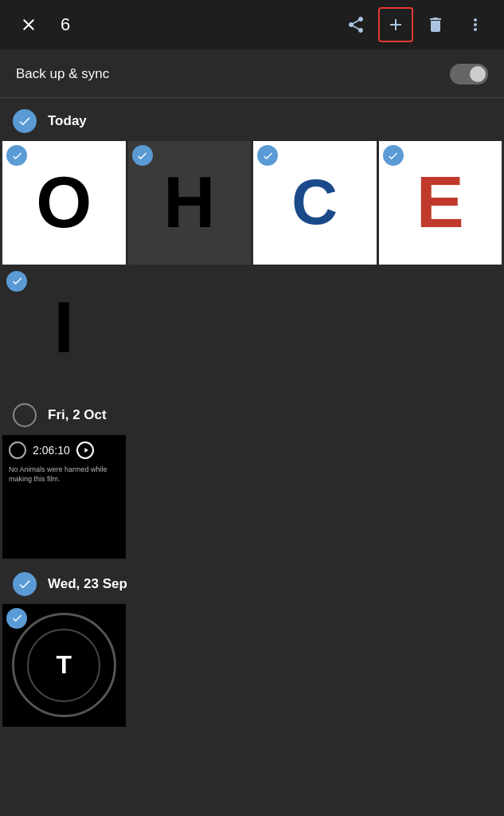  Describe the element at coordinates (416, 25) in the screenshot. I see `top-bar-actions` at that location.